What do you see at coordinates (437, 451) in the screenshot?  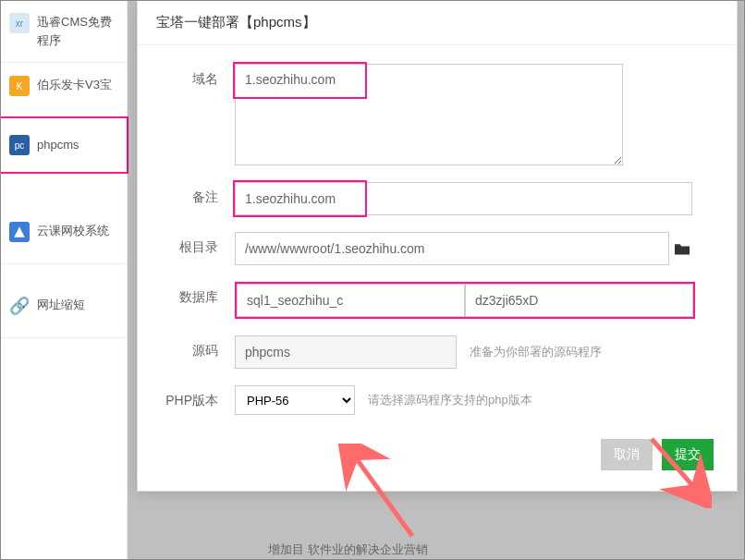 I see `modal-footer: 取消 提交` at bounding box center [437, 451].